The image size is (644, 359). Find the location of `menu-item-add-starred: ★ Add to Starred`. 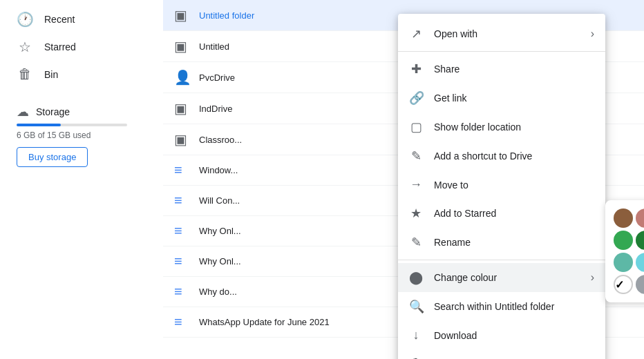

menu-item-add-starred: ★ Add to Starred is located at coordinates (502, 213).